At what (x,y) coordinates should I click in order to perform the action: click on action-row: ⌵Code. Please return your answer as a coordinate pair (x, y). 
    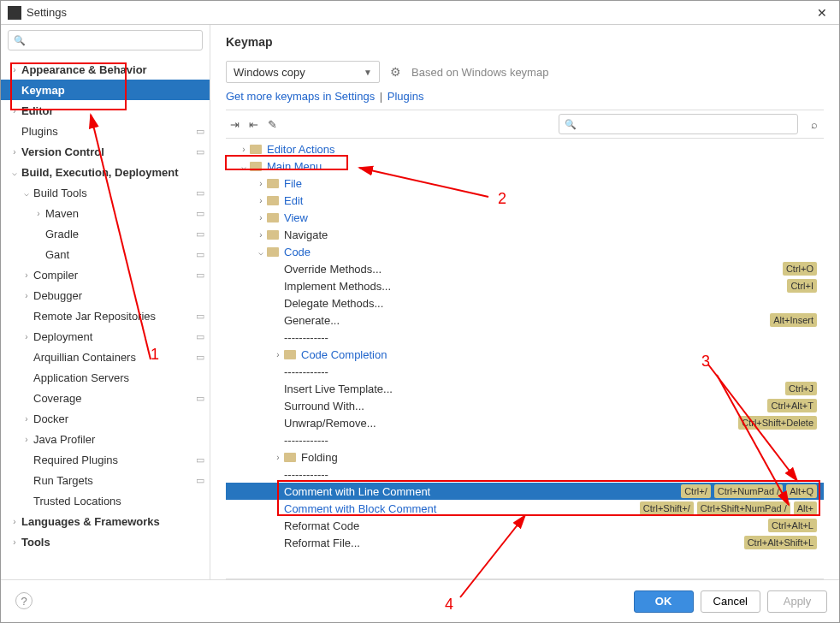
    Looking at the image, I should click on (525, 252).